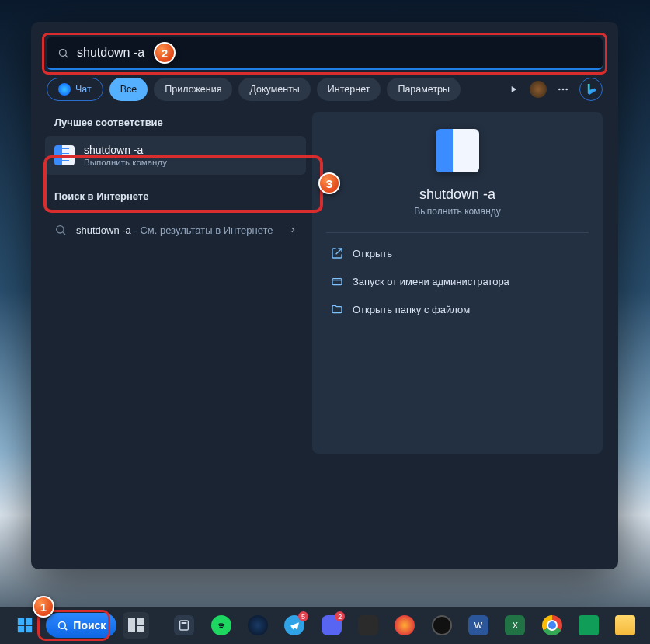  Describe the element at coordinates (126, 150) in the screenshot. I see `result-title: shutdown -a` at that location.